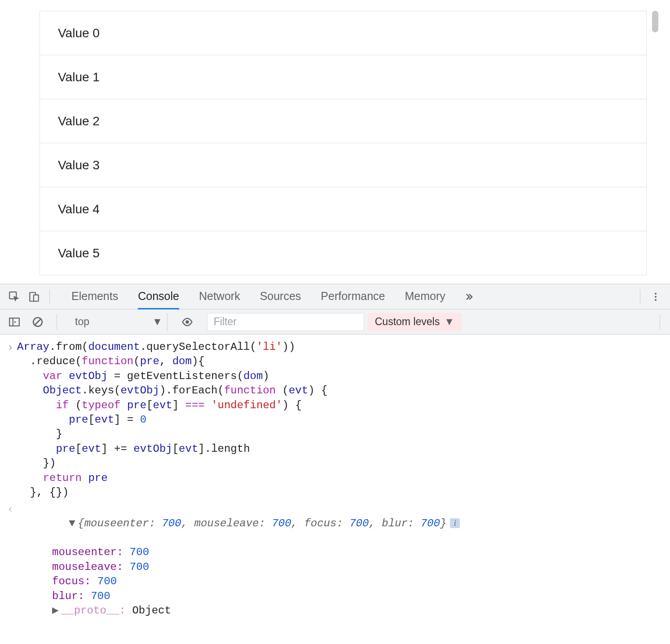 The height and width of the screenshot is (644, 670). I want to click on console-filter-input, so click(286, 322).